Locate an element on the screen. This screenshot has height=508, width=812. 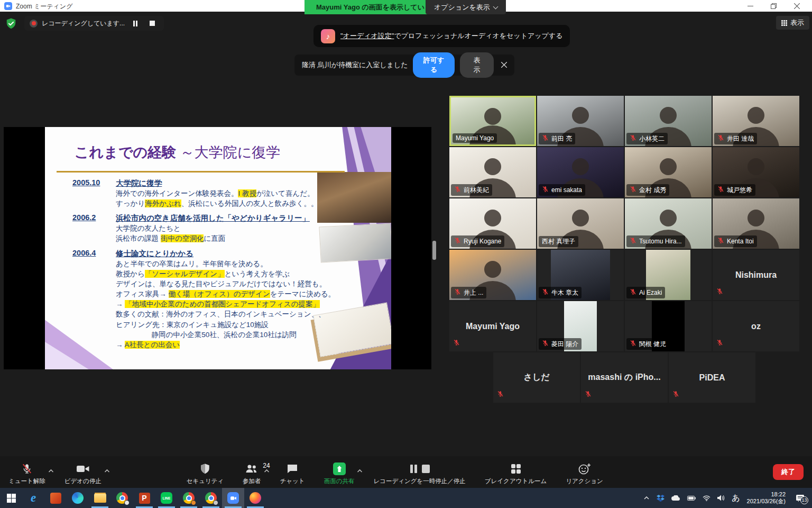
participant-tile: 前田 亮 is located at coordinates (580, 121).